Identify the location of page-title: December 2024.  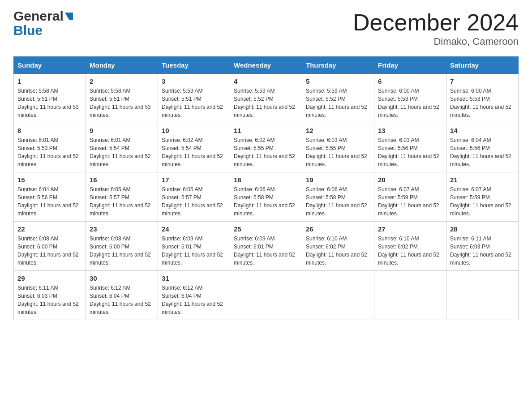
(436, 22).